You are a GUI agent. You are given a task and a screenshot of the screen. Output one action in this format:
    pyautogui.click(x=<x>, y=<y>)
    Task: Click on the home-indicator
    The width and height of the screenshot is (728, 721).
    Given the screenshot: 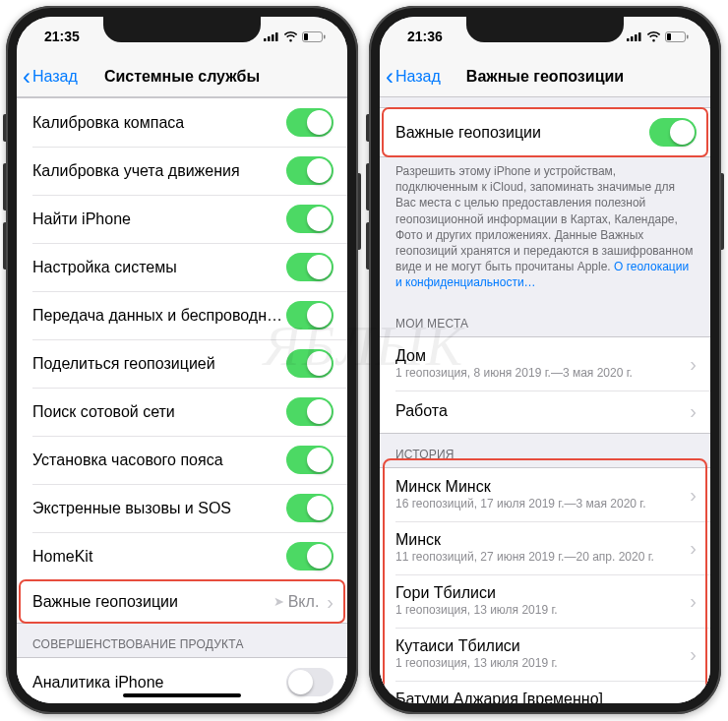 What is the action you would take?
    pyautogui.click(x=182, y=695)
    